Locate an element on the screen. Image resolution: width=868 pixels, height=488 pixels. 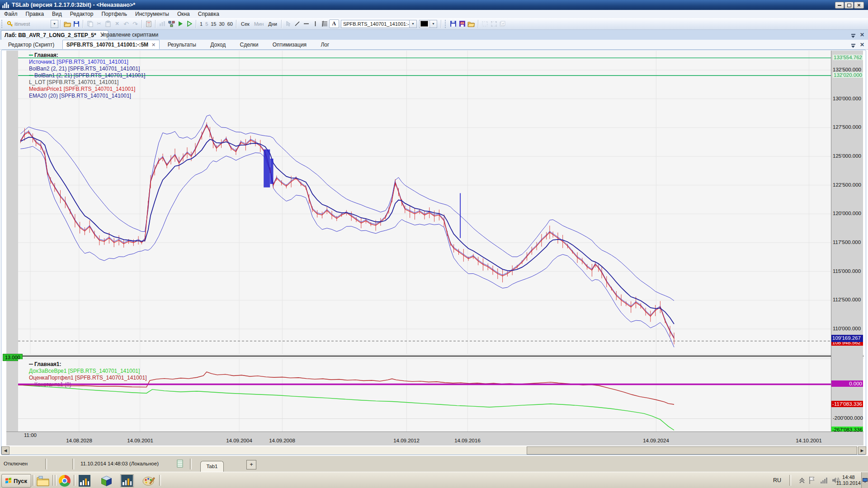
main-legend-item-3: BolBan1 (1, 9) [SPFB.RTS_140701_141001] is located at coordinates (87, 76).